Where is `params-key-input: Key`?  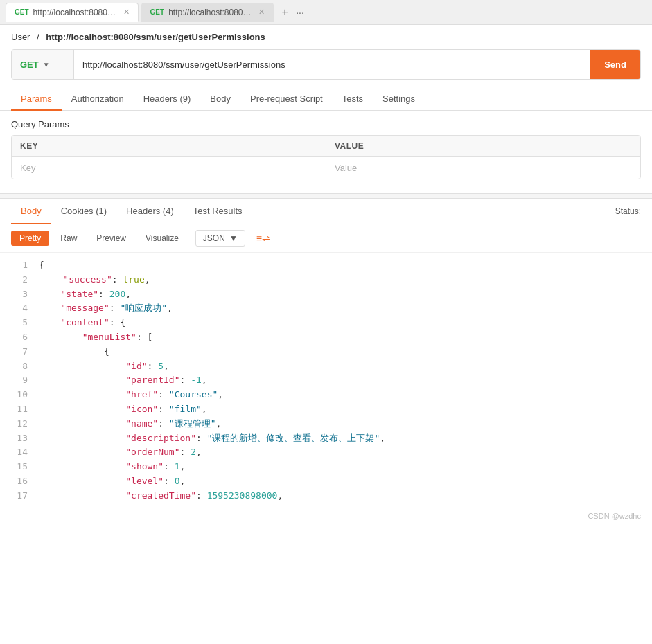 params-key-input: Key is located at coordinates (169, 168).